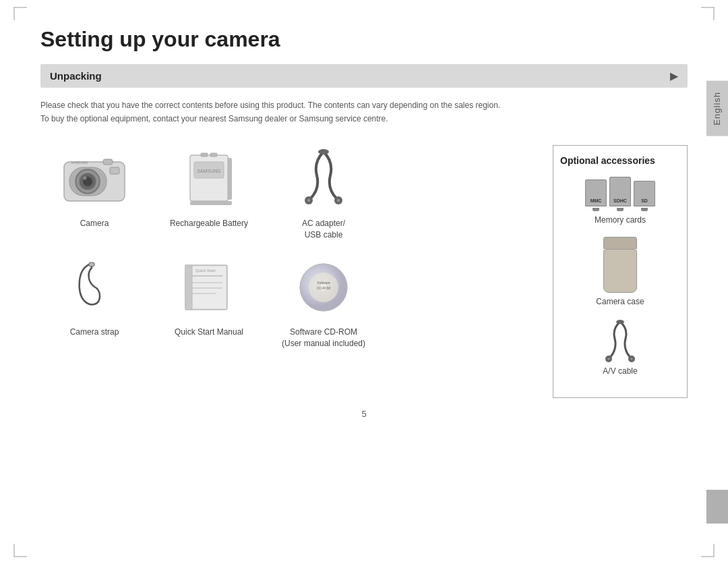 This screenshot has height=564, width=728. I want to click on section-header: Unpacking ▶, so click(364, 76).